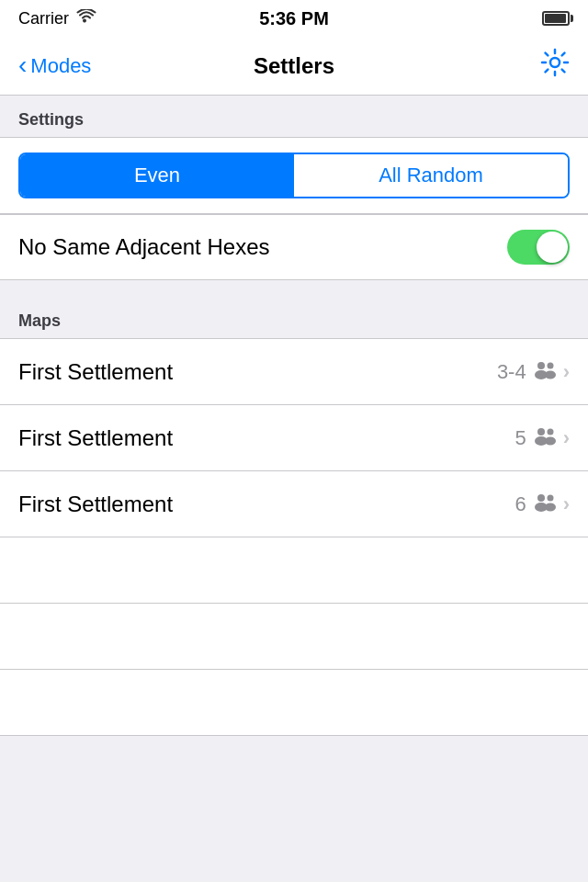  What do you see at coordinates (294, 175) in the screenshot?
I see `segmented-control: Even All Random` at bounding box center [294, 175].